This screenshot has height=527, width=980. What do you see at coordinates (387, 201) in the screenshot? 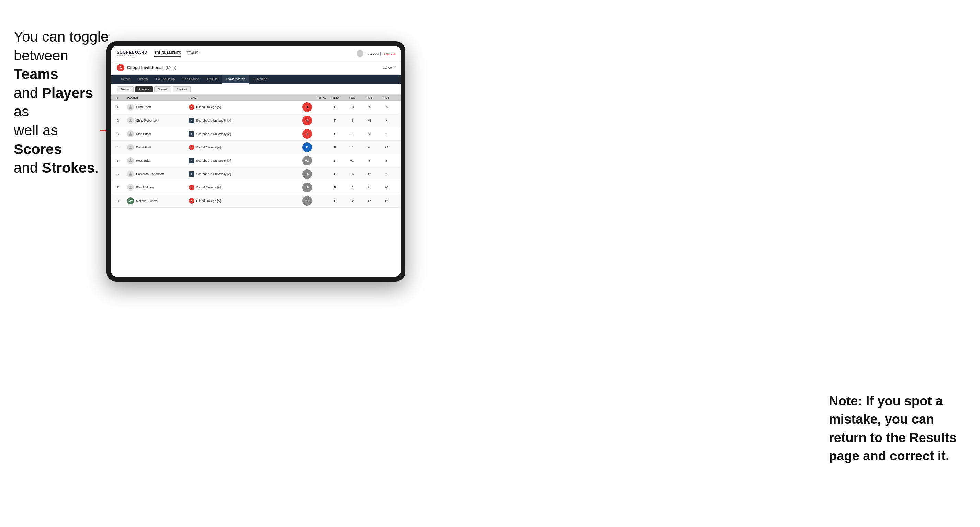
I see `rd3: +2` at bounding box center [387, 201].